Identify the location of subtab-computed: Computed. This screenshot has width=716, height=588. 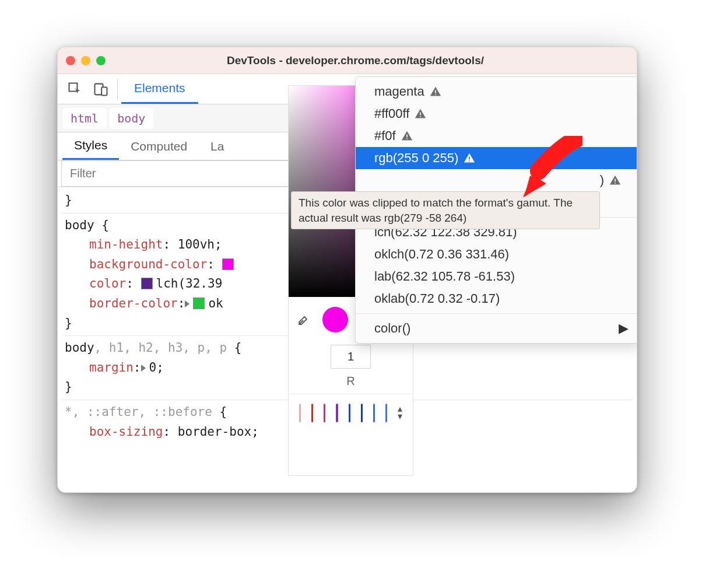
(159, 146).